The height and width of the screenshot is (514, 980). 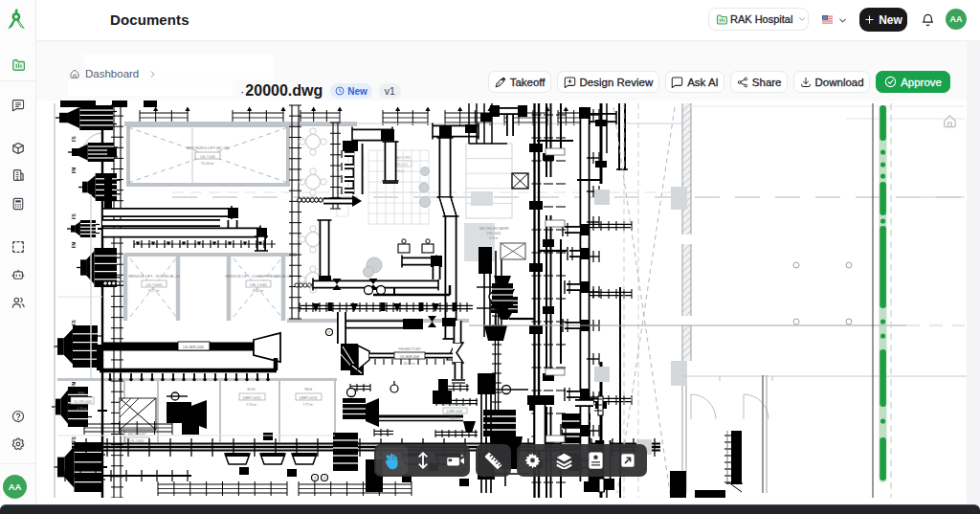 What do you see at coordinates (410, 349) in the screenshot?
I see `svg-text: PHLEBOTOMY` at bounding box center [410, 349].